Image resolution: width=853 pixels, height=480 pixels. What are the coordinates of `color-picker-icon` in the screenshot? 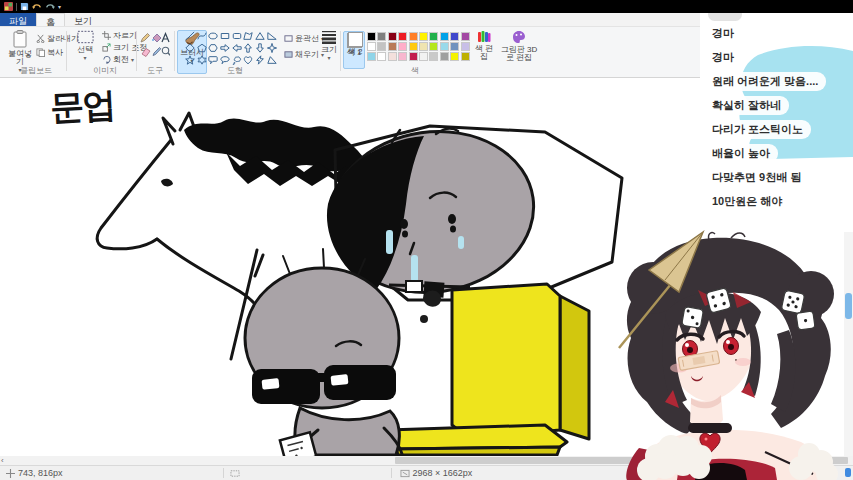 It's located at (157, 52).